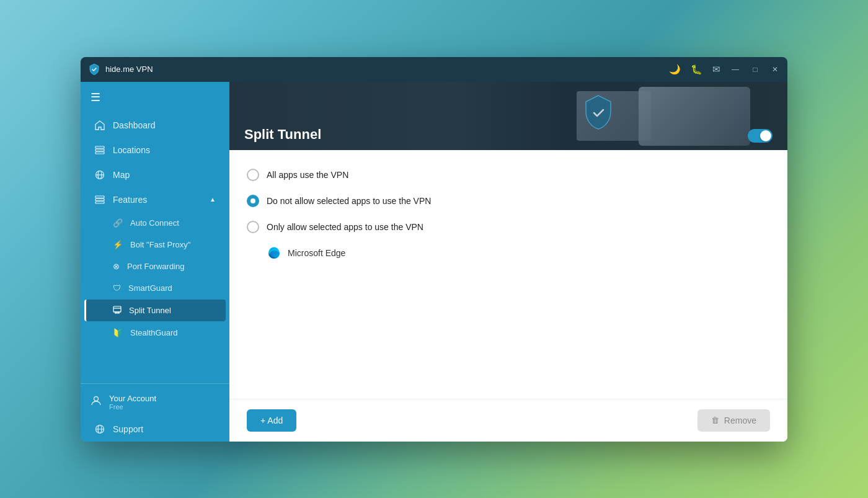 The image size is (868, 498). What do you see at coordinates (675, 69) in the screenshot?
I see `night-mode-icon: 🌙` at bounding box center [675, 69].